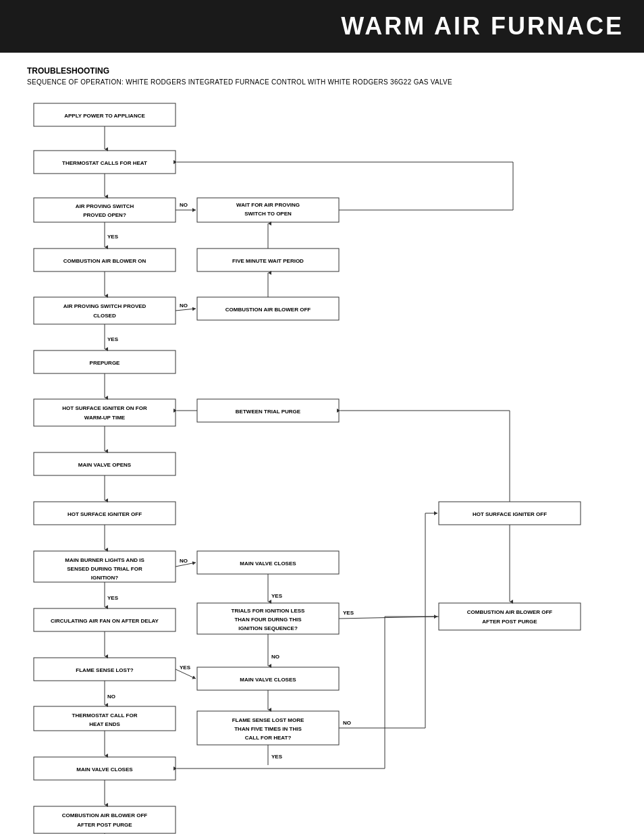  What do you see at coordinates (268, 213) in the screenshot?
I see `svg-text: SWITCH TO OPEN` at bounding box center [268, 213].